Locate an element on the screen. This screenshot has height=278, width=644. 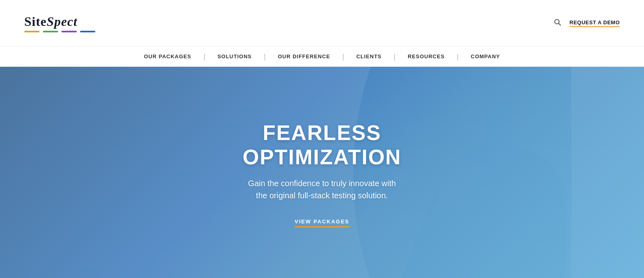
logo: SiteSpect is located at coordinates (60, 23).